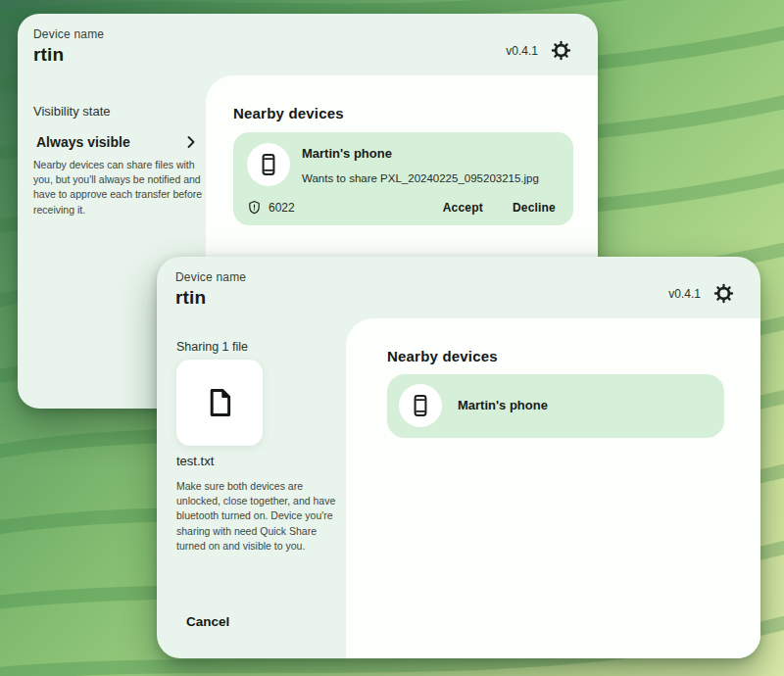 This screenshot has width=784, height=676. What do you see at coordinates (212, 347) in the screenshot?
I see `sharing-status-label: Sharing 1 file` at bounding box center [212, 347].